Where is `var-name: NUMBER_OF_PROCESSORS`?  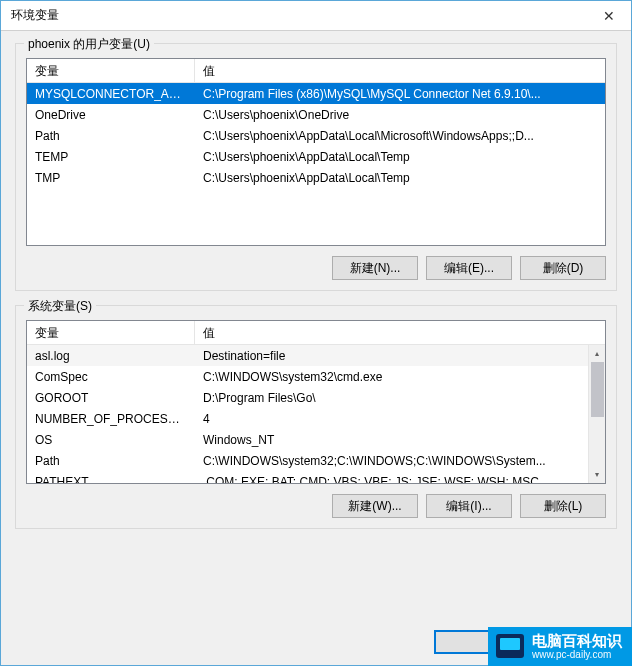 var-name: NUMBER_OF_PROCESSORS is located at coordinates (111, 419).